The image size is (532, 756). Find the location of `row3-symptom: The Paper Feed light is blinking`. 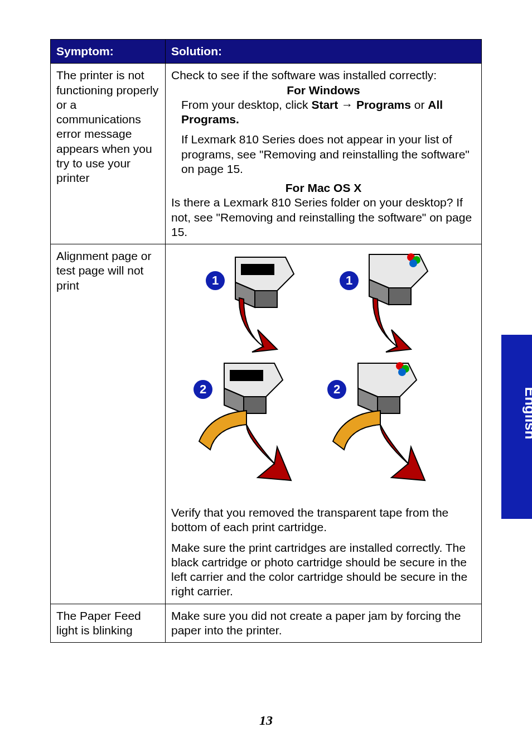

row3-symptom: The Paper Feed light is blinking is located at coordinates (108, 623).